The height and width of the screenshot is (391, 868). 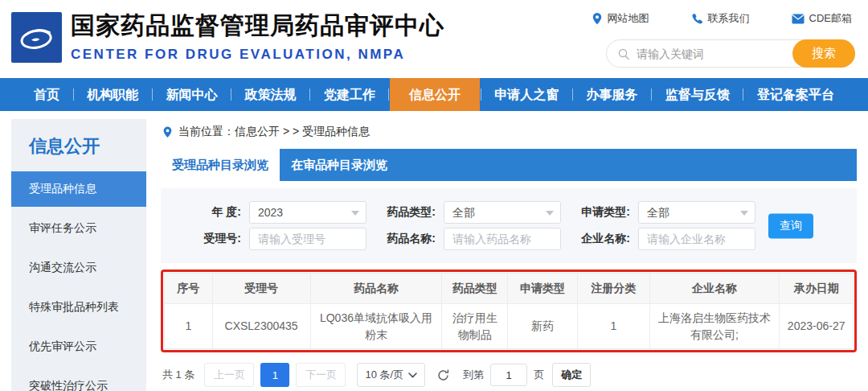 I want to click on sidebar-item-special-approval: 特殊审批品种列表, so click(x=79, y=307).